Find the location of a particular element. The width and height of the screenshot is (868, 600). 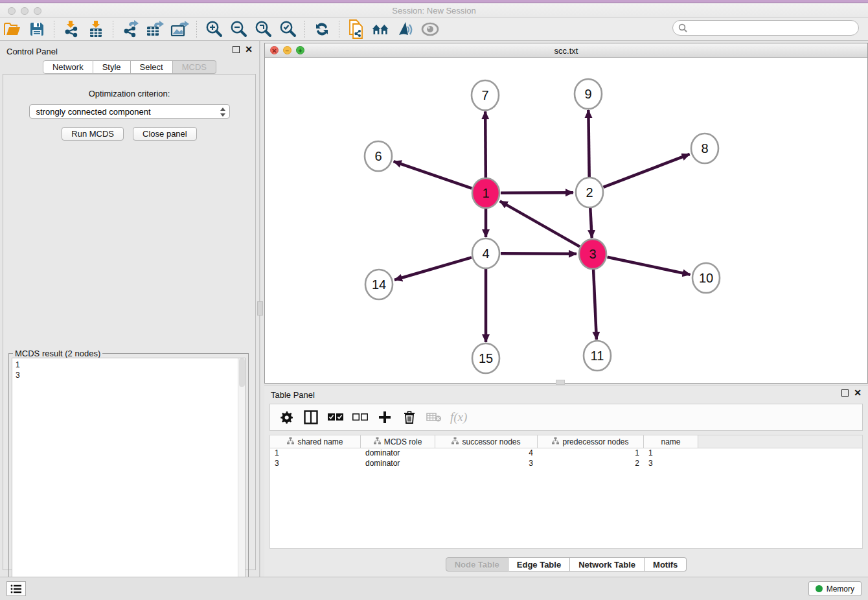

graph-node-14: 14 is located at coordinates (379, 284).